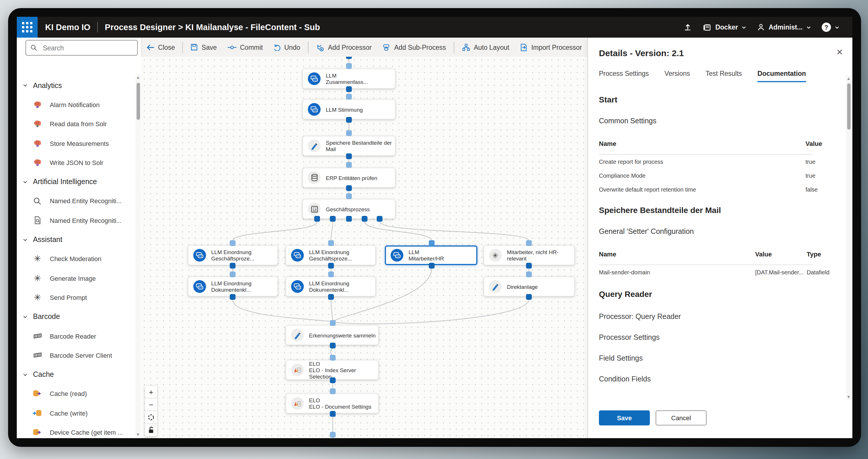 Image resolution: width=868 pixels, height=459 pixels. Describe the element at coordinates (161, 47) in the screenshot. I see `close-button: Close` at that location.